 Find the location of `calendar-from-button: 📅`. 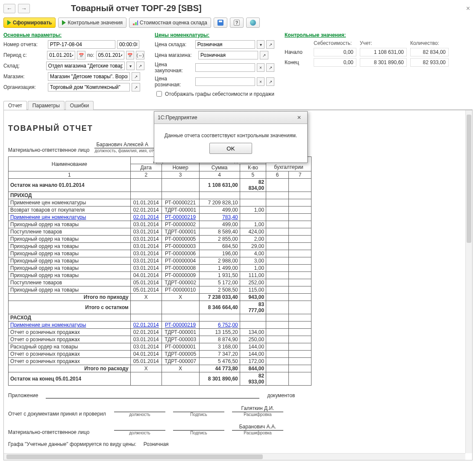

calendar-from-button: 📅 is located at coordinates (81, 55).